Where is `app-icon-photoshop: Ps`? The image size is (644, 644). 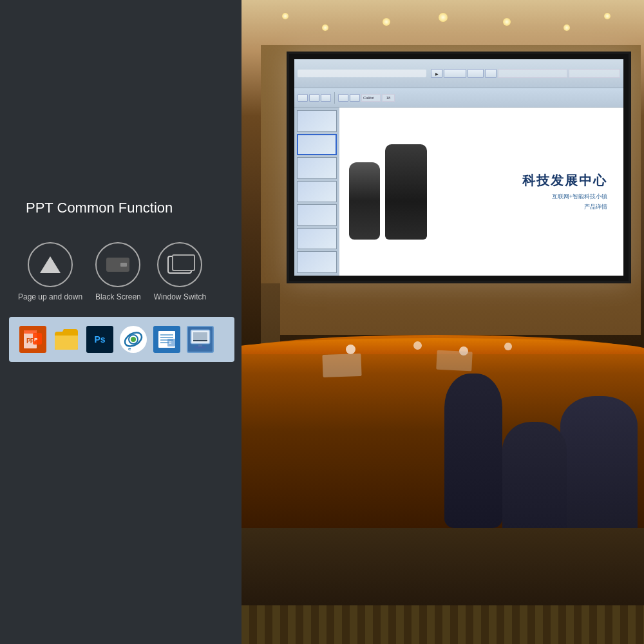
app-icon-photoshop: Ps is located at coordinates (100, 339).